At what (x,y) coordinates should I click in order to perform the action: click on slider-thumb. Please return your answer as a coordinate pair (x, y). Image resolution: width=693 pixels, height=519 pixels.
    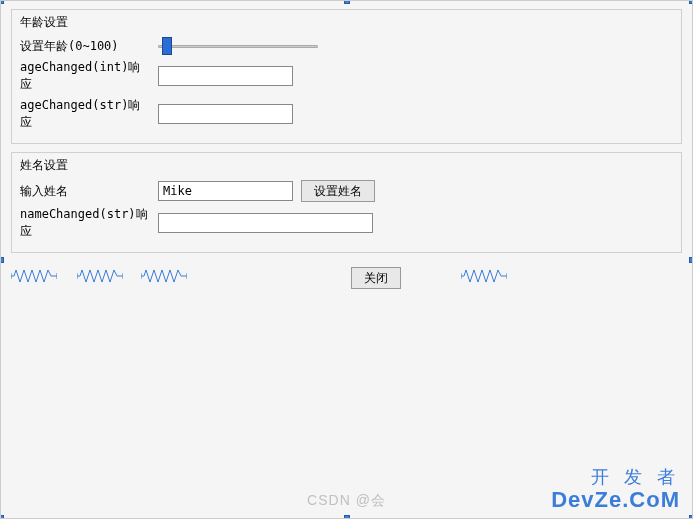
    Looking at the image, I should click on (167, 46).